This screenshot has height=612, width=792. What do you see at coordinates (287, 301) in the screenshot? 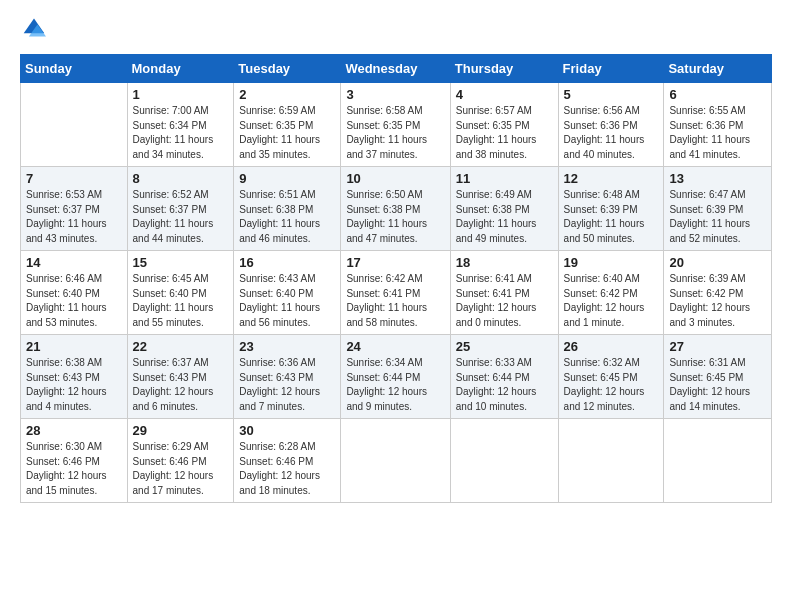
I see `day-info: Sunrise: 6:43 AMSunset: 6:40 PMDaylight:…` at bounding box center [287, 301].